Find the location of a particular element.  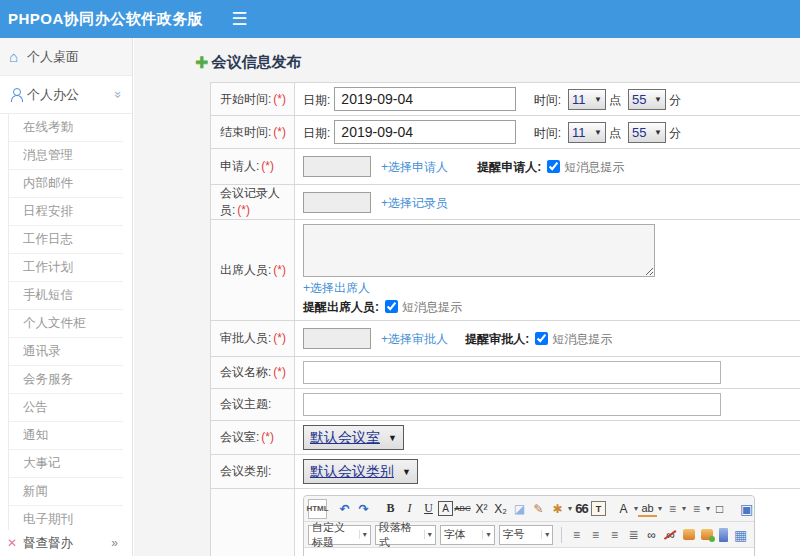

attendees-textarea is located at coordinates (479, 250).